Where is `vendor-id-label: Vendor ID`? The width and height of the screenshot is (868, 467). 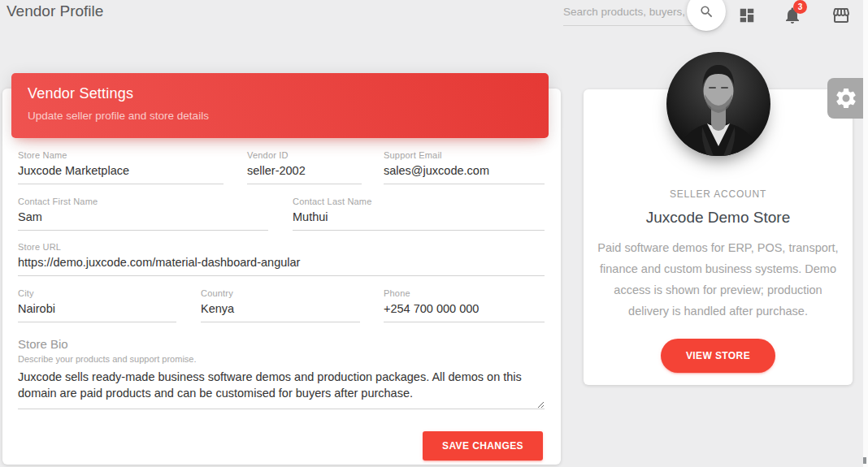 vendor-id-label: Vendor ID is located at coordinates (304, 155).